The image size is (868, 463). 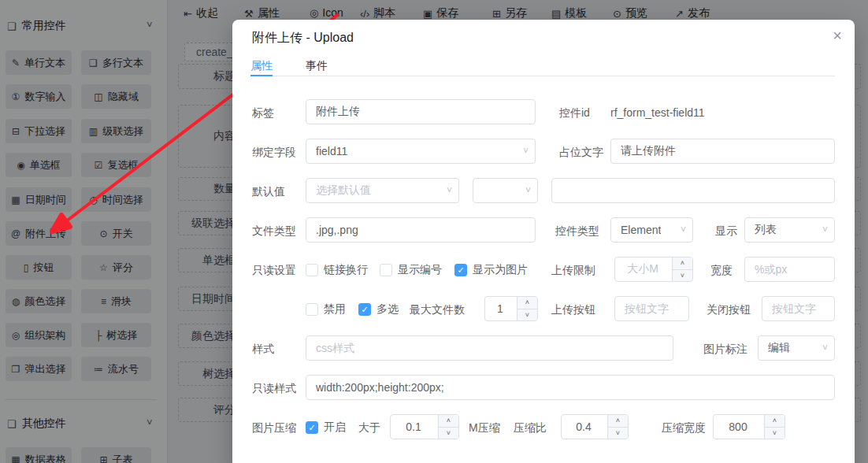 I want to click on greater-than-label: 大于, so click(x=369, y=428).